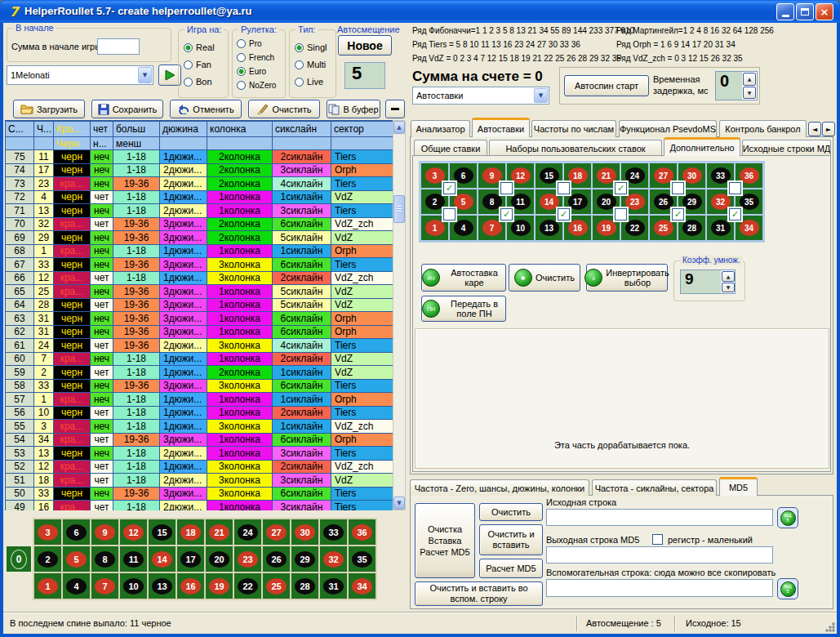  I want to click on tab-main-1: Анализатор, so click(441, 129).